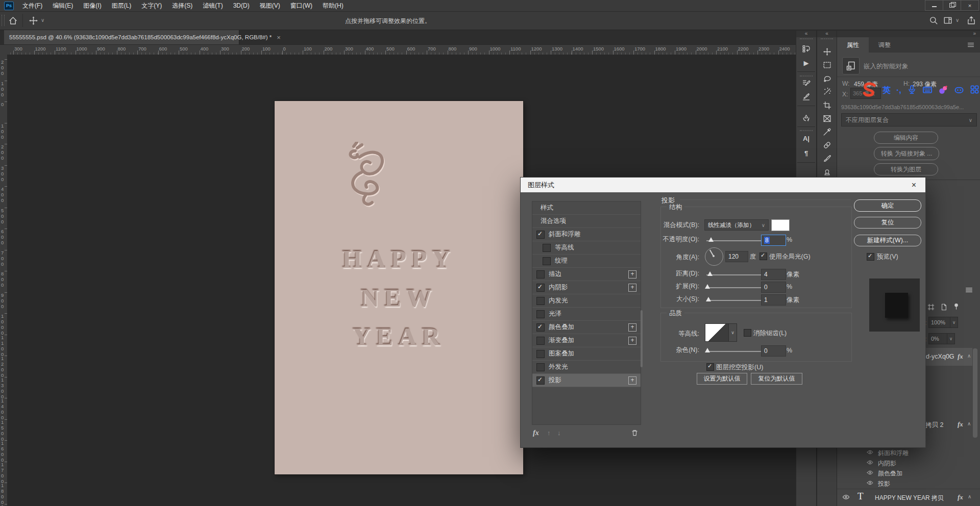 This screenshot has height=506, width=980. Describe the element at coordinates (806, 48) in the screenshot. I see `history-panel-icon` at that location.